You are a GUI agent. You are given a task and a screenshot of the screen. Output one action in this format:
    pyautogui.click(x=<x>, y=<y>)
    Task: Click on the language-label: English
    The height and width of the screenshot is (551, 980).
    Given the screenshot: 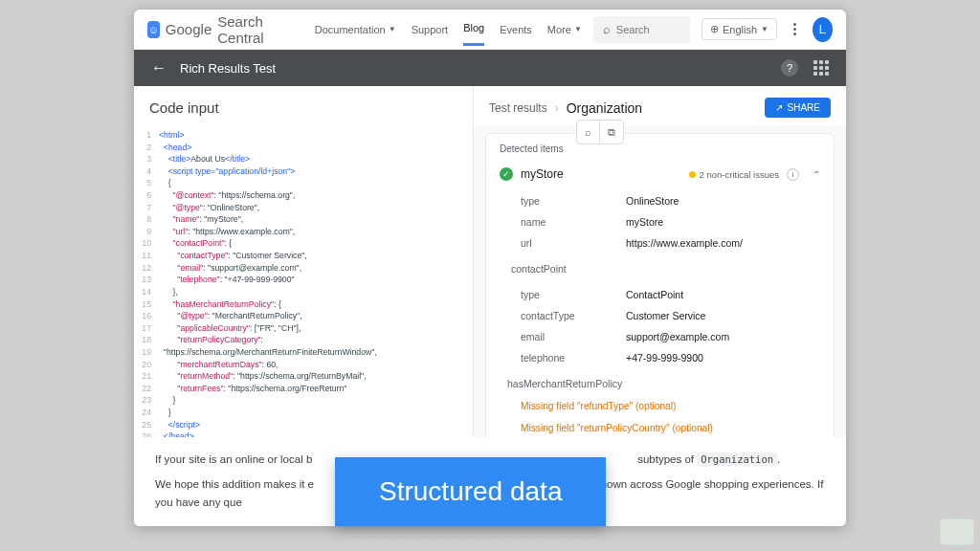 What is the action you would take?
    pyautogui.click(x=740, y=30)
    